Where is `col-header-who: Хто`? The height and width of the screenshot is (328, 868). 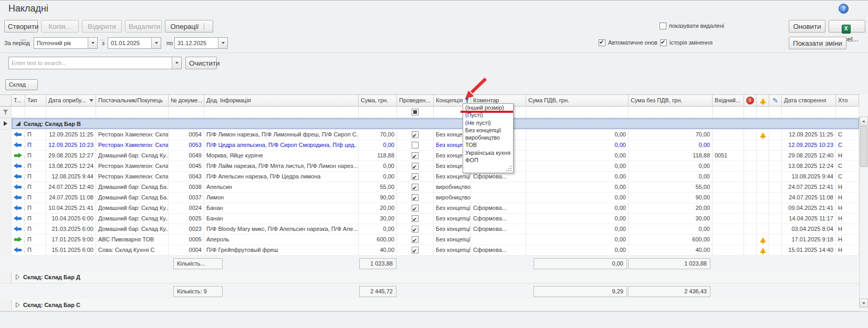 col-header-who: Хто is located at coordinates (848, 101).